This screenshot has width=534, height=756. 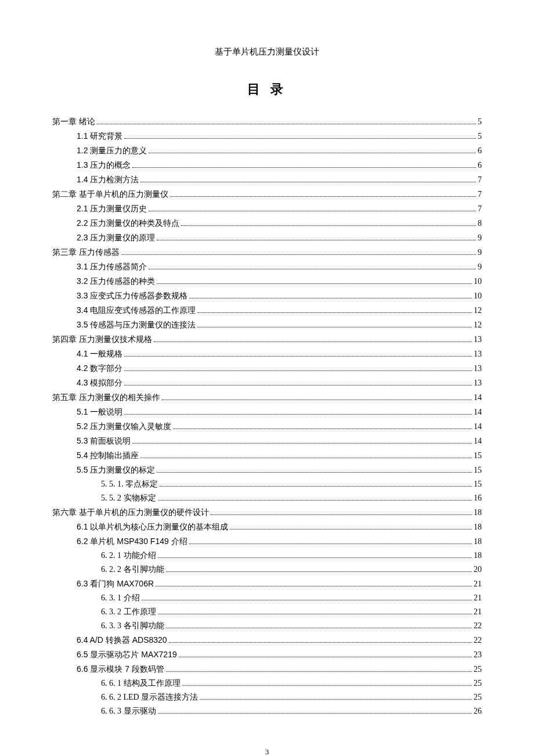 I want to click on toc-entry-label: 2.2 压力测量仪的种类及特点, so click(x=128, y=223).